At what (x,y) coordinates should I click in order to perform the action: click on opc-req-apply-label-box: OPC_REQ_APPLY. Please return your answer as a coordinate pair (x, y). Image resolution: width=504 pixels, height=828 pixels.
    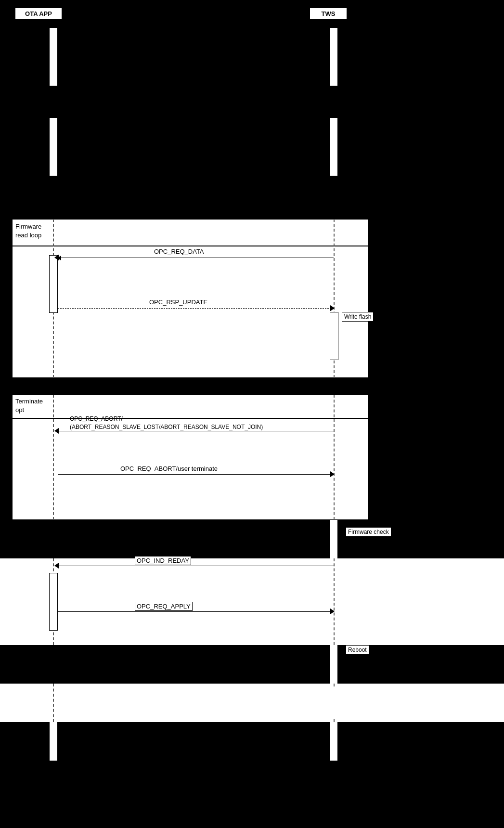
    Looking at the image, I should click on (164, 607).